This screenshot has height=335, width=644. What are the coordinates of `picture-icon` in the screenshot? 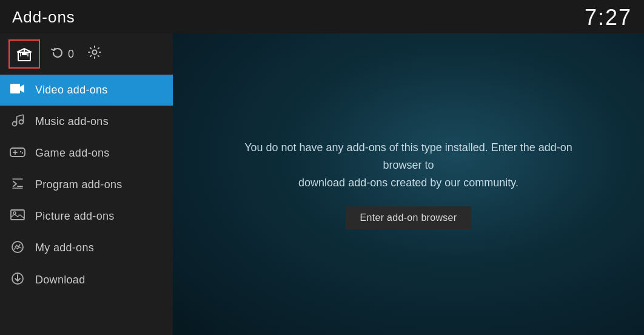 It's located at (18, 216).